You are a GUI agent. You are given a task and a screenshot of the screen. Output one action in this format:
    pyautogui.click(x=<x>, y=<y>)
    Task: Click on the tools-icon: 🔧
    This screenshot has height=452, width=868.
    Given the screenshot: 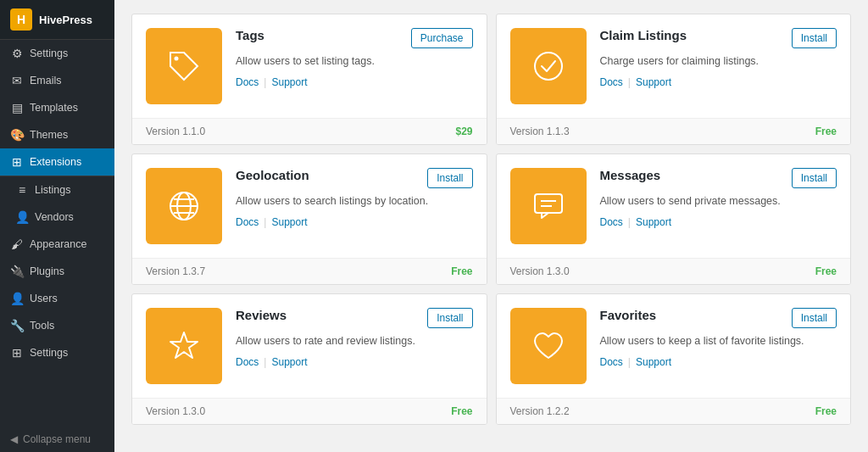 What is the action you would take?
    pyautogui.click(x=17, y=326)
    